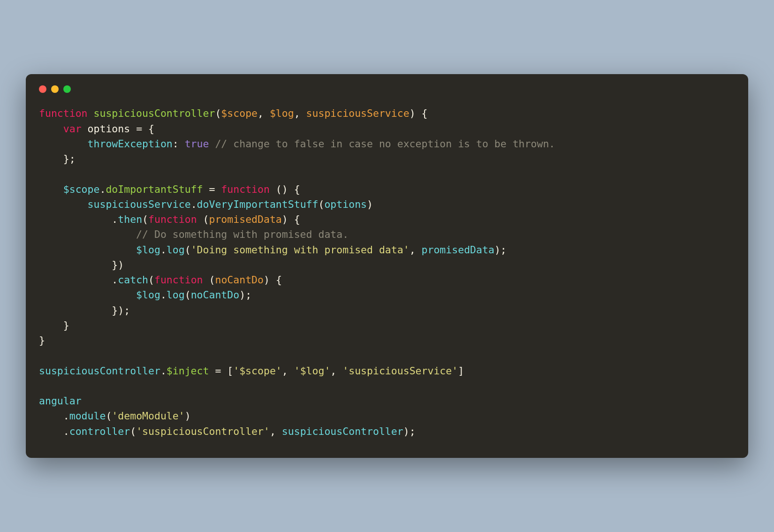 The height and width of the screenshot is (532, 774). I want to click on minimize-icon, so click(55, 89).